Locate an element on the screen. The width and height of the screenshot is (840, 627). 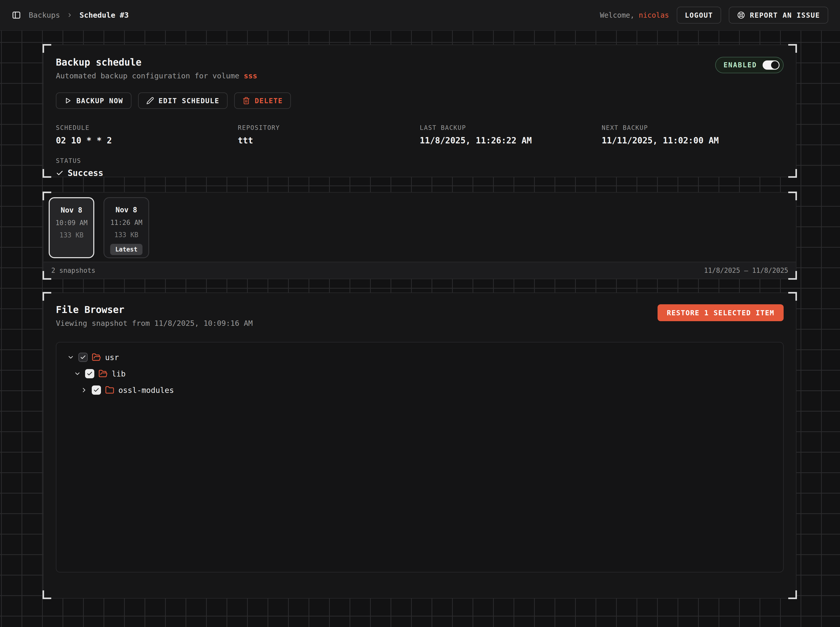
breadcrumb-backups-link: Backups is located at coordinates (44, 15).